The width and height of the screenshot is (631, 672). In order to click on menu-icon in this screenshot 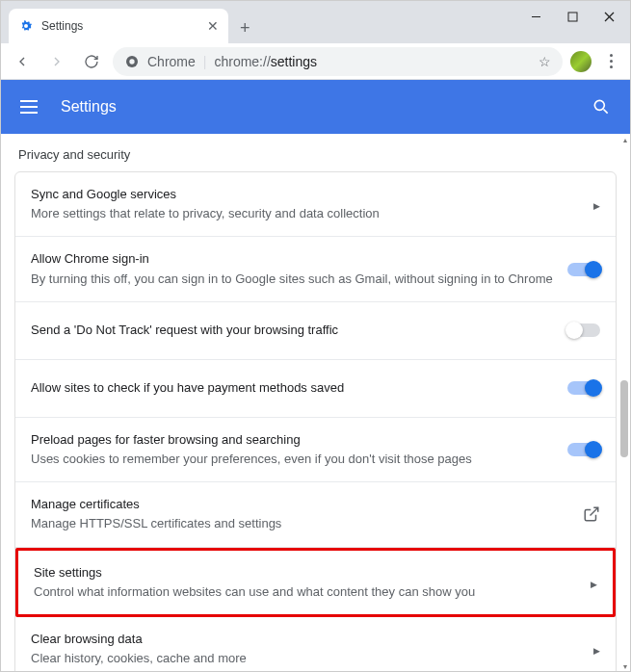, I will do `click(29, 107)`.